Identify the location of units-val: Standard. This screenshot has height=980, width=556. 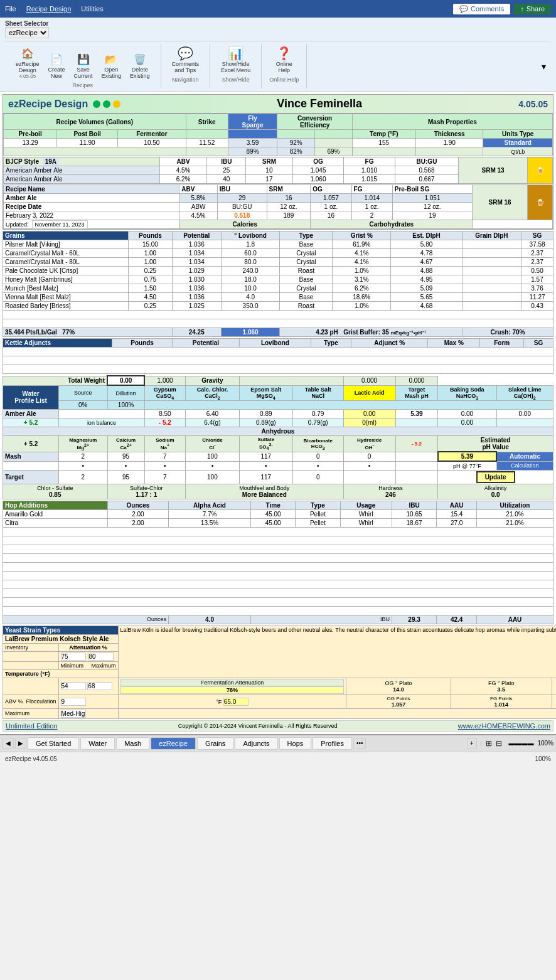
(518, 143).